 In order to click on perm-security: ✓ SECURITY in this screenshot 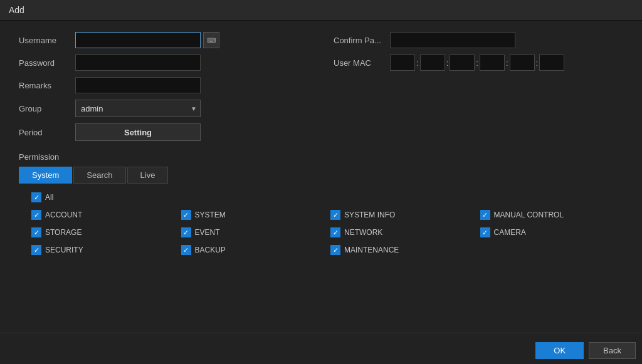, I will do `click(103, 250)`.